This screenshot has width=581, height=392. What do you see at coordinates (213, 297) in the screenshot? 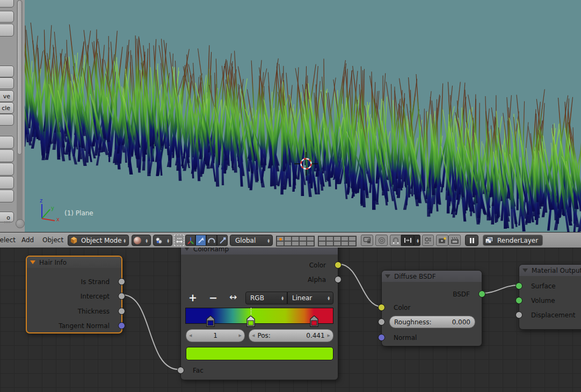
I see `delete-stop-button: −` at bounding box center [213, 297].